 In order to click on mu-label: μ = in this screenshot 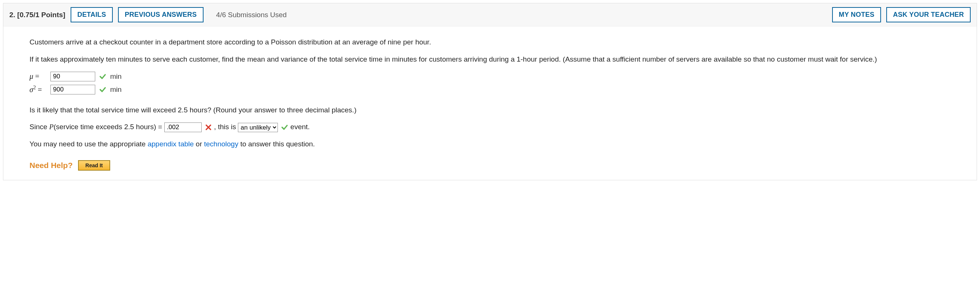, I will do `click(38, 76)`.